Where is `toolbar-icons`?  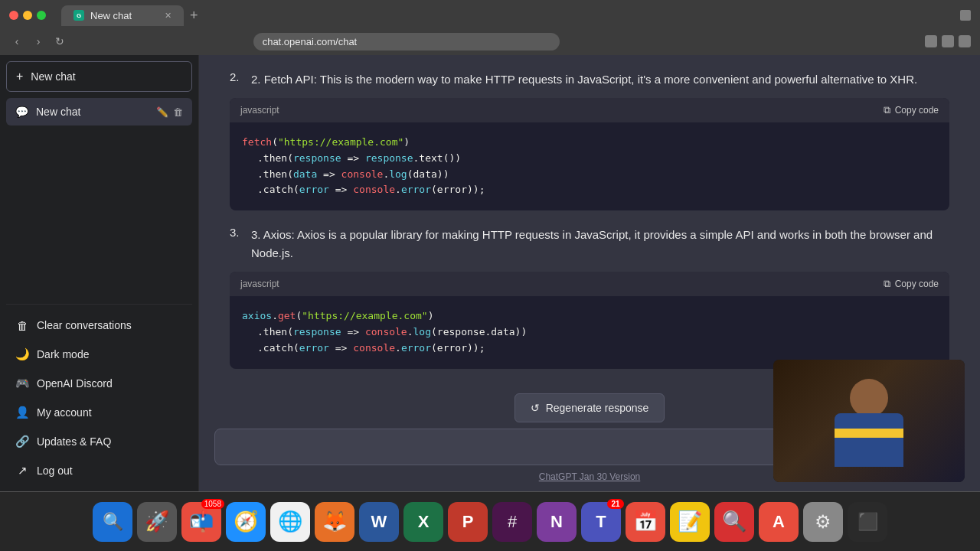
toolbar-icons is located at coordinates (948, 41).